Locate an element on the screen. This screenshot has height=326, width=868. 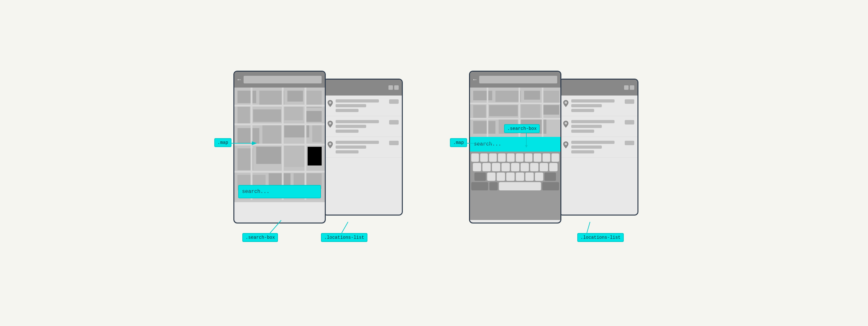
key-shift is located at coordinates (480, 176).